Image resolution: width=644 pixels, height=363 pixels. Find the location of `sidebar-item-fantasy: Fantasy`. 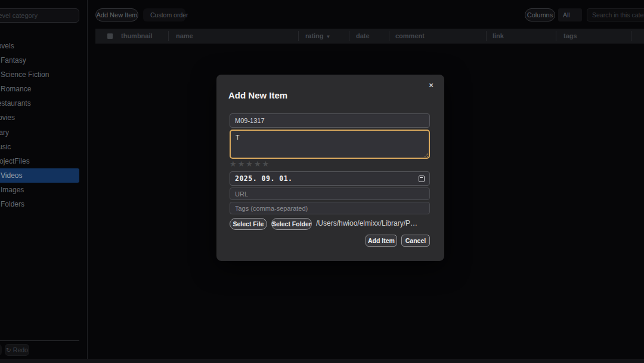

sidebar-item-fantasy: Fantasy is located at coordinates (39, 60).